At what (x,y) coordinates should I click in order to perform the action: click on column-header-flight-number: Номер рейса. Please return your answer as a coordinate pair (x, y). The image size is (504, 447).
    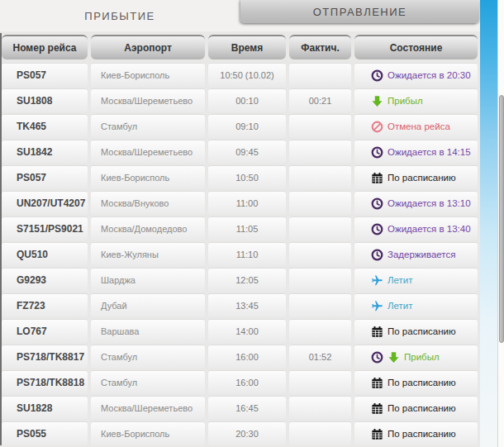
    Looking at the image, I should click on (45, 47).